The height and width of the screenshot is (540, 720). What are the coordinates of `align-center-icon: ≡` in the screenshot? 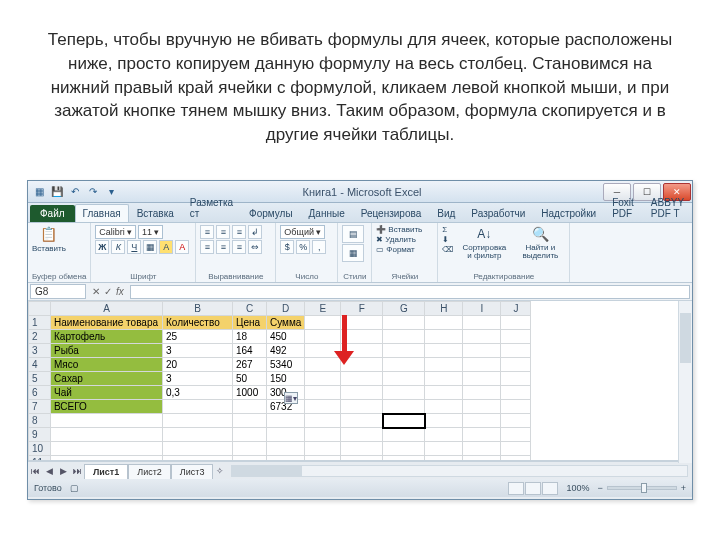 It's located at (223, 247).